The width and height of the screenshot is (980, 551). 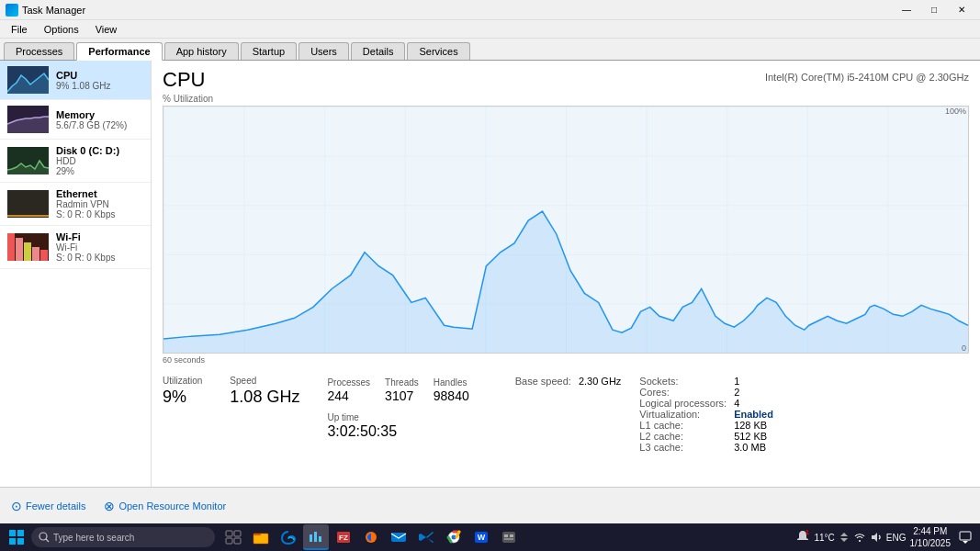 What do you see at coordinates (344, 538) in the screenshot?
I see `svg-text: FZ` at bounding box center [344, 538].